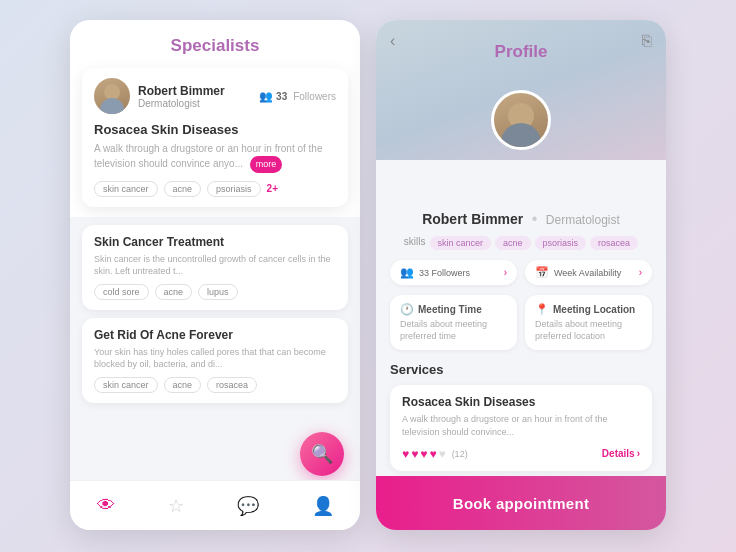 The width and height of the screenshot is (736, 552). What do you see at coordinates (106, 506) in the screenshot?
I see `nav-home: 👁` at bounding box center [106, 506].